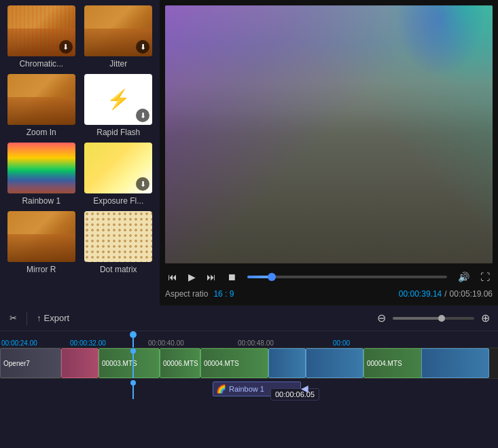 The image size is (498, 448). Describe the element at coordinates (463, 277) in the screenshot. I see `volume-button: 🔊` at that location.